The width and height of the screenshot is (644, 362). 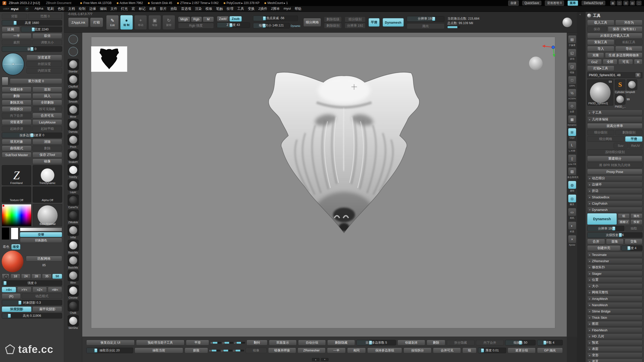 What do you see at coordinates (393, 22) in the screenshot?
I see `dynamesh-shelf-button: Dynamesh` at bounding box center [393, 22].